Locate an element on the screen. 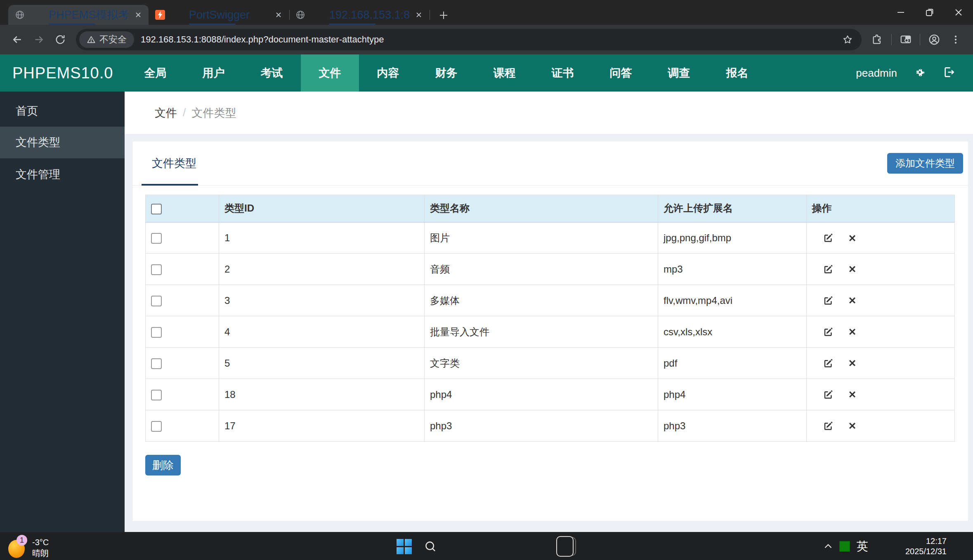 Image resolution: width=973 pixels, height=560 pixels. type-id-cell: 18 is located at coordinates (322, 395).